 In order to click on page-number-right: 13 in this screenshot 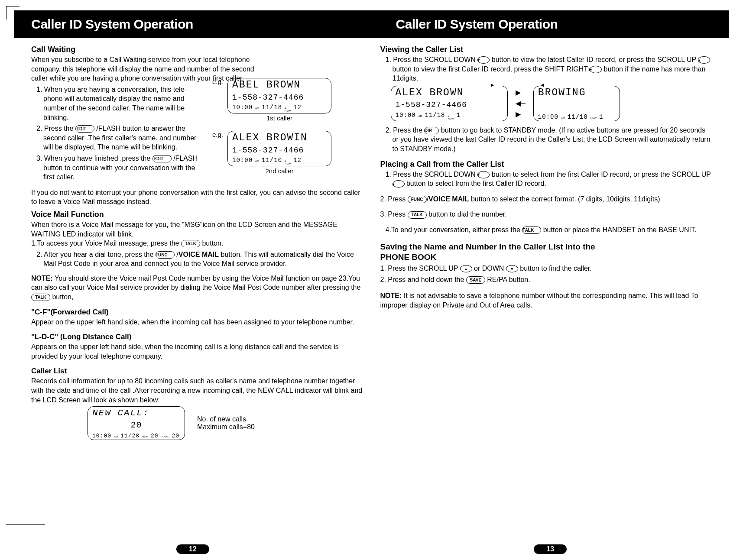, I will do `click(550, 549)`.